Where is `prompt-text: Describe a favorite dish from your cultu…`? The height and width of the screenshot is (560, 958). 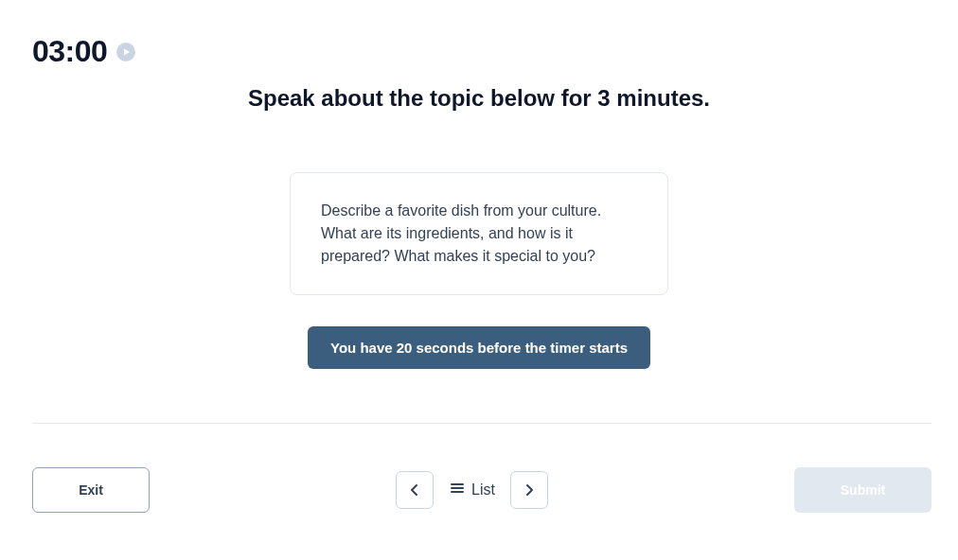
prompt-text: Describe a favorite dish from your cultu… is located at coordinates (461, 233).